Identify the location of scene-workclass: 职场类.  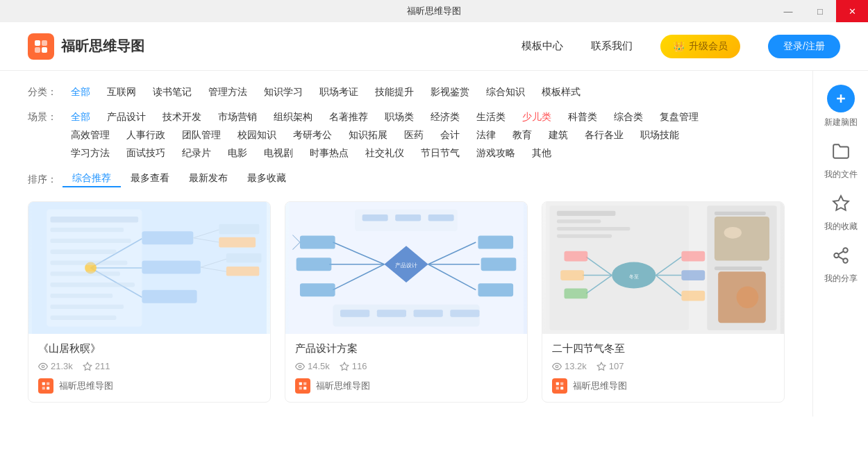
(399, 117).